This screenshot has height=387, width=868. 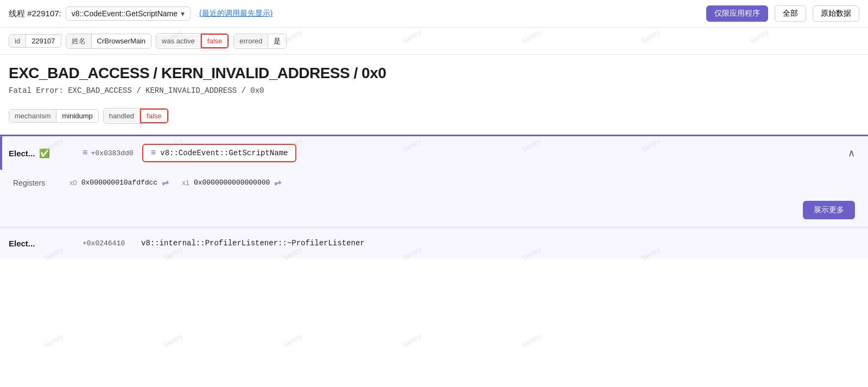 I want to click on show-more-row: 展示更多, so click(x=434, y=211).